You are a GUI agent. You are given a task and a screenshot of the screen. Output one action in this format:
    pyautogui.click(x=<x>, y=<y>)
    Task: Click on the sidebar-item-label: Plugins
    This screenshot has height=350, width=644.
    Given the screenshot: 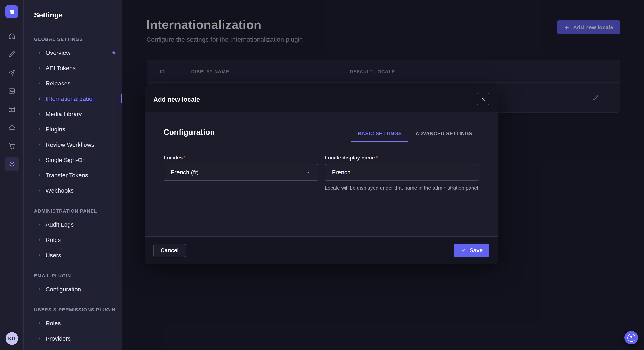 What is the action you would take?
    pyautogui.click(x=56, y=129)
    